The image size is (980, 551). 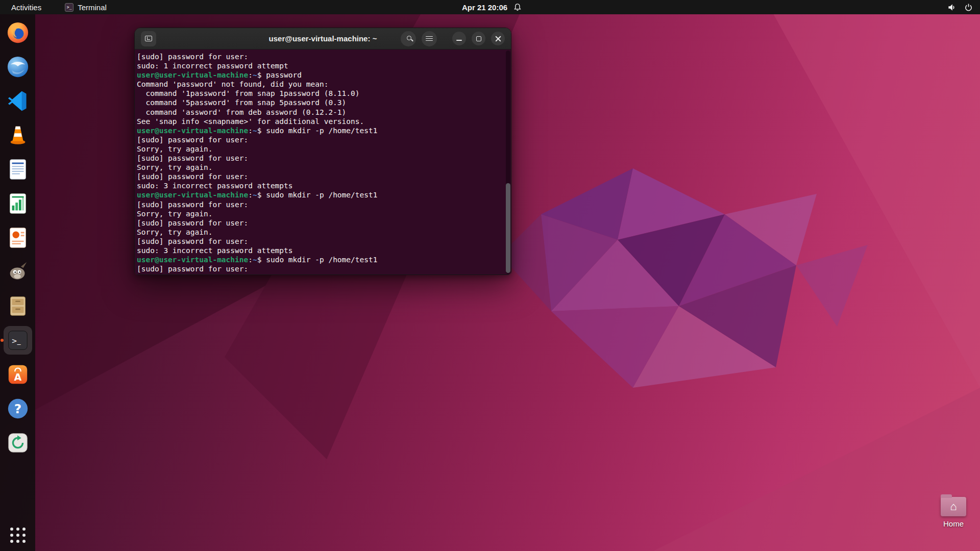 I want to click on desktop-home-shortcut: ⌂ Home, so click(x=953, y=512).